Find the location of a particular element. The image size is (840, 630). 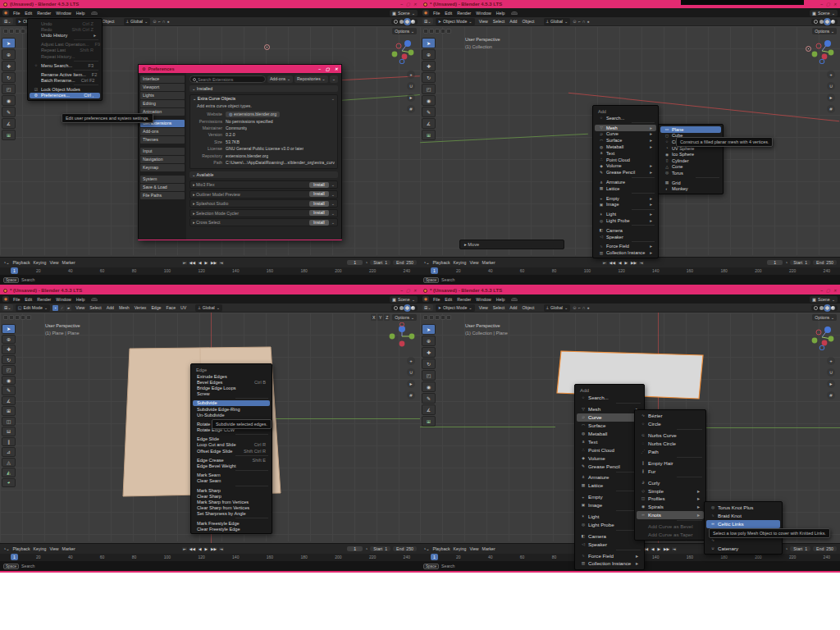

navigation-gizmo is located at coordinates (402, 50).